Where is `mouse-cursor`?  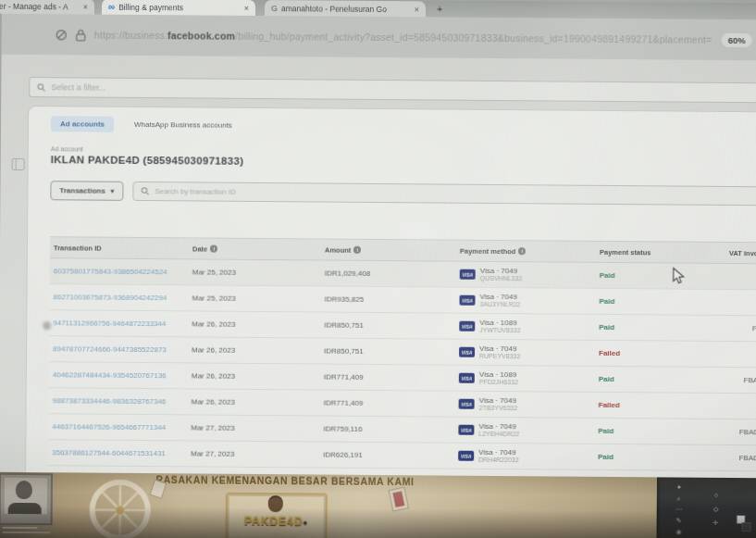 mouse-cursor is located at coordinates (679, 276).